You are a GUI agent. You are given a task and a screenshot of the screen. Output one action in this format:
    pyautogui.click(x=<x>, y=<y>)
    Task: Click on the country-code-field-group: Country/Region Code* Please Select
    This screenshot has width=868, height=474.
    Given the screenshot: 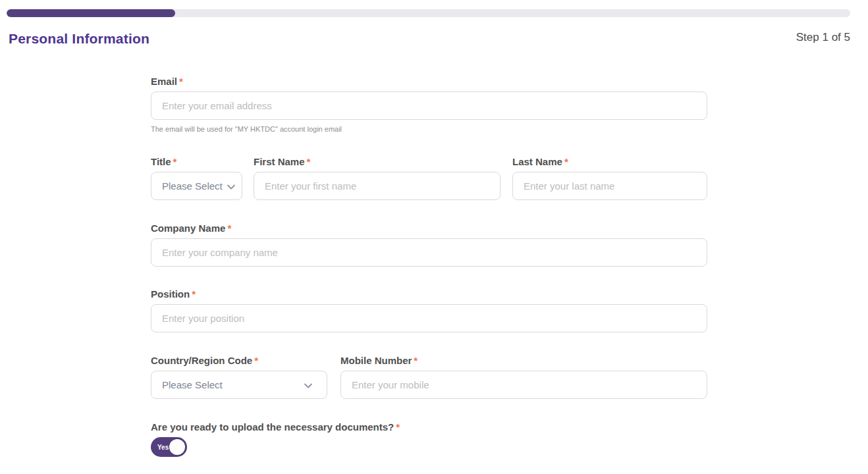 What is the action you would take?
    pyautogui.click(x=239, y=377)
    